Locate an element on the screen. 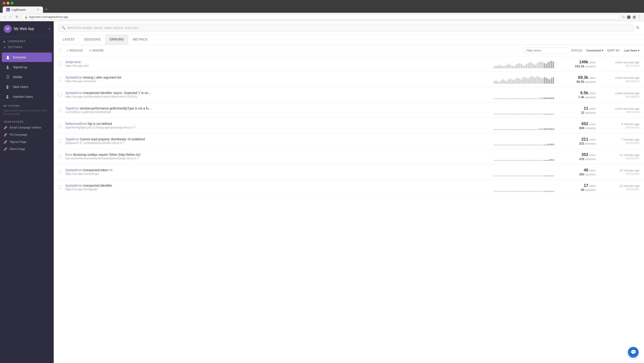 The width and height of the screenshot is (644, 363). users-count: 211 is located at coordinates (585, 140).